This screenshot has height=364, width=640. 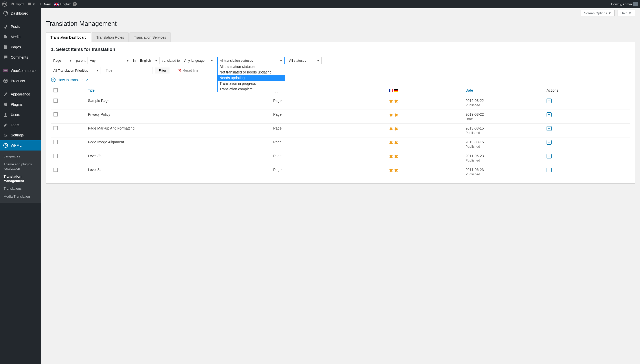 What do you see at coordinates (340, 80) in the screenshot?
I see `how-to-translate-link: ? How to translate ↗` at bounding box center [340, 80].